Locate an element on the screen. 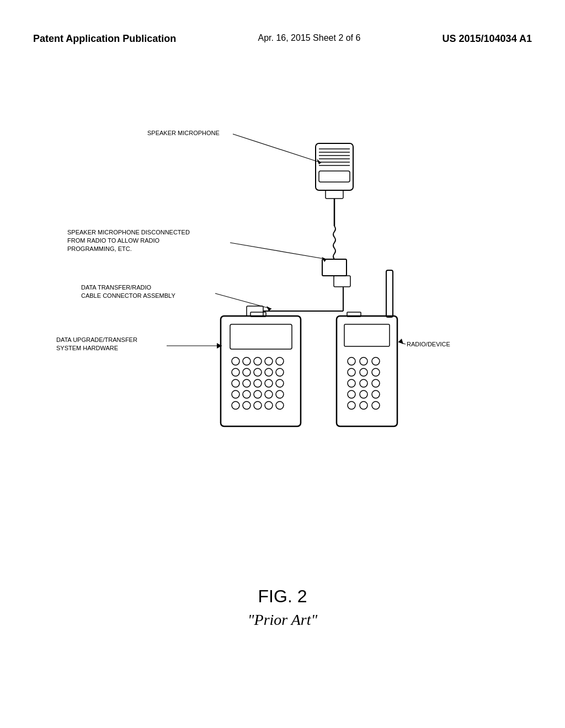  radio-antenna is located at coordinates (390, 293).